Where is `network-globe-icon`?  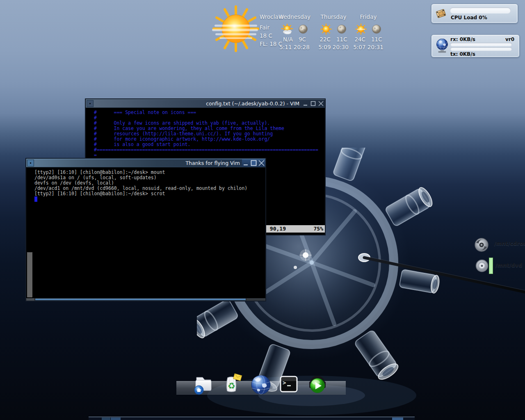
network-globe-icon is located at coordinates (442, 46).